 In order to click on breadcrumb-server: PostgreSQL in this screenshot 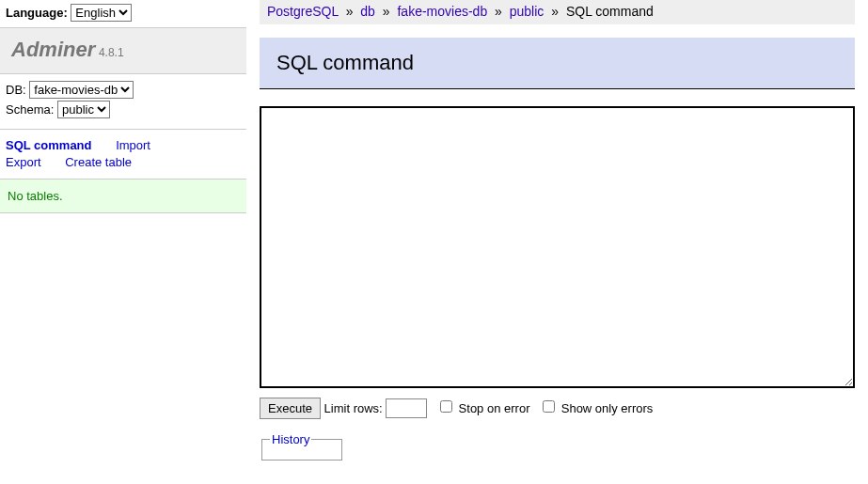, I will do `click(303, 11)`.